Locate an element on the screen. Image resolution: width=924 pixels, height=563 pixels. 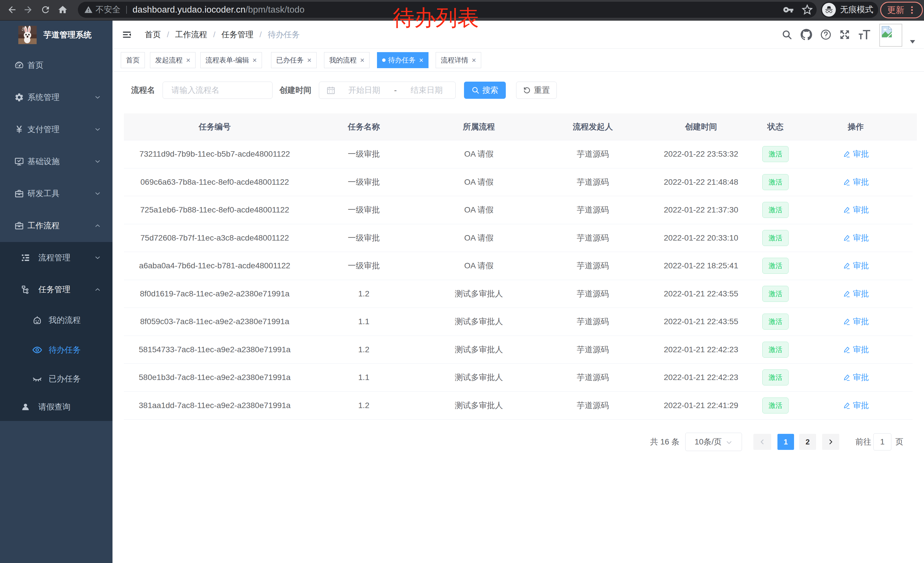
reset-button-label: 重置 is located at coordinates (542, 90).